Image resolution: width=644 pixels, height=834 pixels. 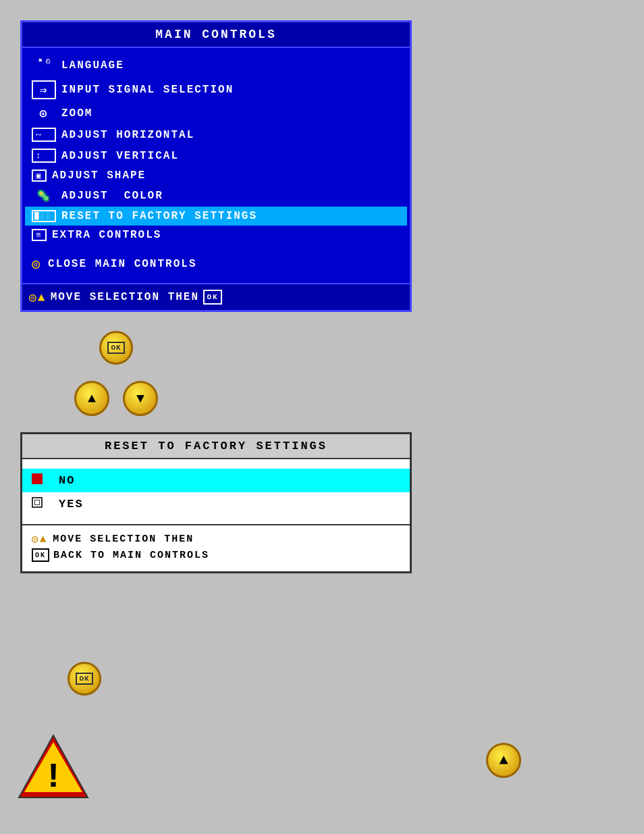 I want to click on factory-bottom-line1: ◎▲ MOVE SELECTION THEN, so click(x=216, y=539).